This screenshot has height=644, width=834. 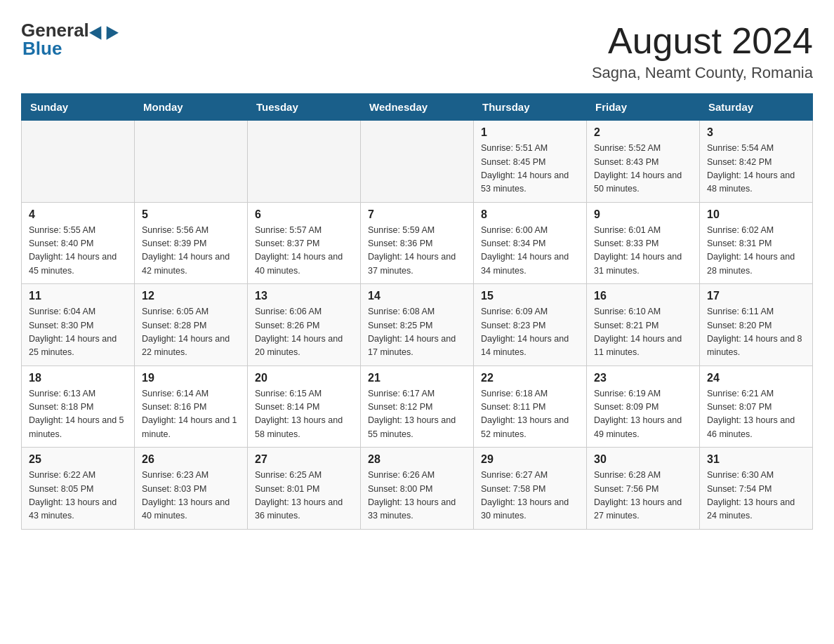 I want to click on day-info: Sunrise: 6:30 AM Sunset: 7:54 PM Dayligh…, so click(x=756, y=496).